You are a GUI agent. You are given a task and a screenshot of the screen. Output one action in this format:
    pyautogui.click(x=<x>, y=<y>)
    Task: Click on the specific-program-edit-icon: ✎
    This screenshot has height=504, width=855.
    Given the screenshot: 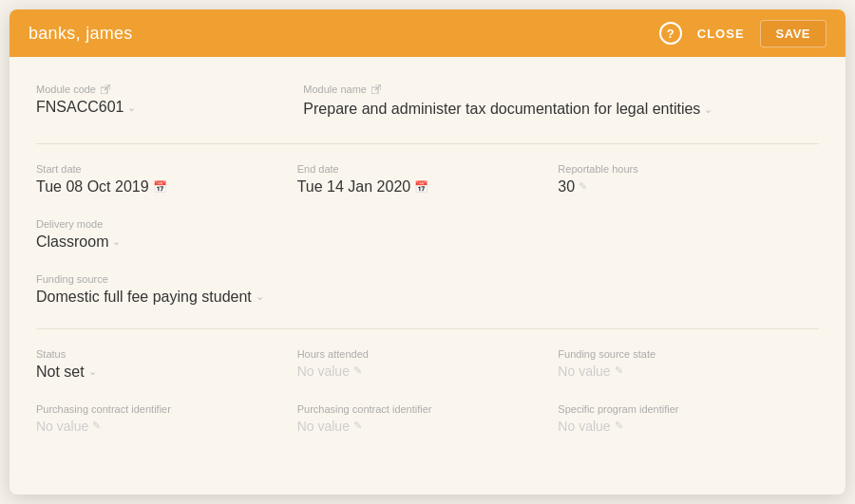 What is the action you would take?
    pyautogui.click(x=619, y=425)
    